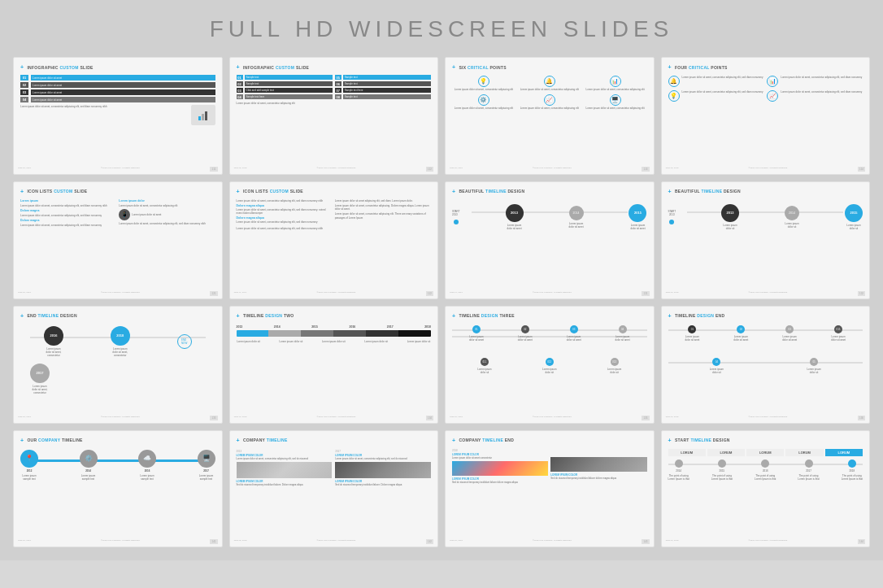 The height and width of the screenshot is (588, 883). I want to click on slide-13-content: 📍 2012 Lorem ipsumsample text ⚙️ 2014 Lo…, so click(118, 493).